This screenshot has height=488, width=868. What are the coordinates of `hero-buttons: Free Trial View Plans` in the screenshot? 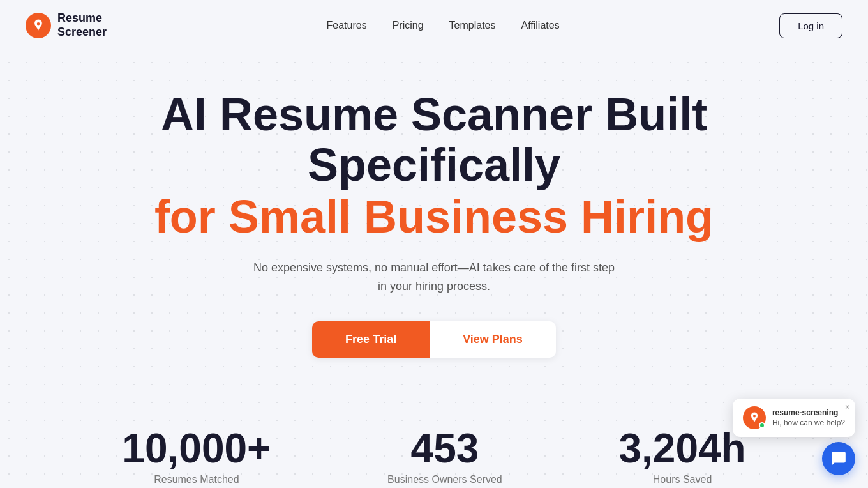 It's located at (434, 340).